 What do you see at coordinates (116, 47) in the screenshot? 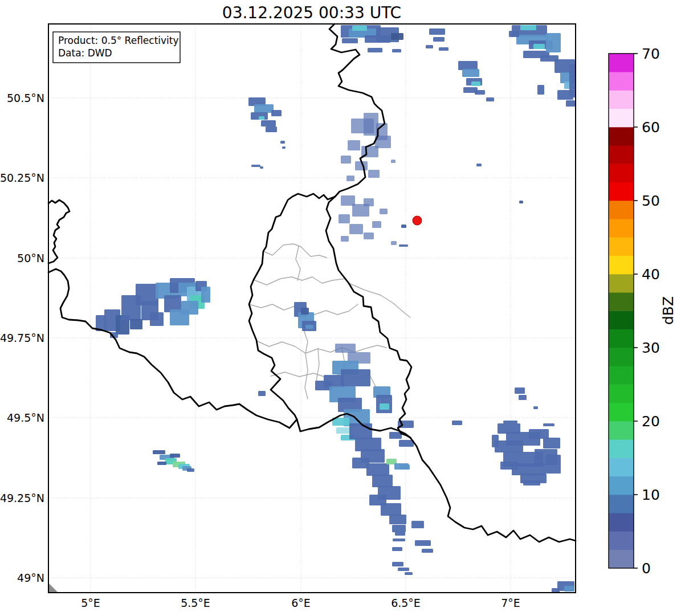
I see `product-info-box: Product: 0.5° Reflectivity Data: DWD` at bounding box center [116, 47].